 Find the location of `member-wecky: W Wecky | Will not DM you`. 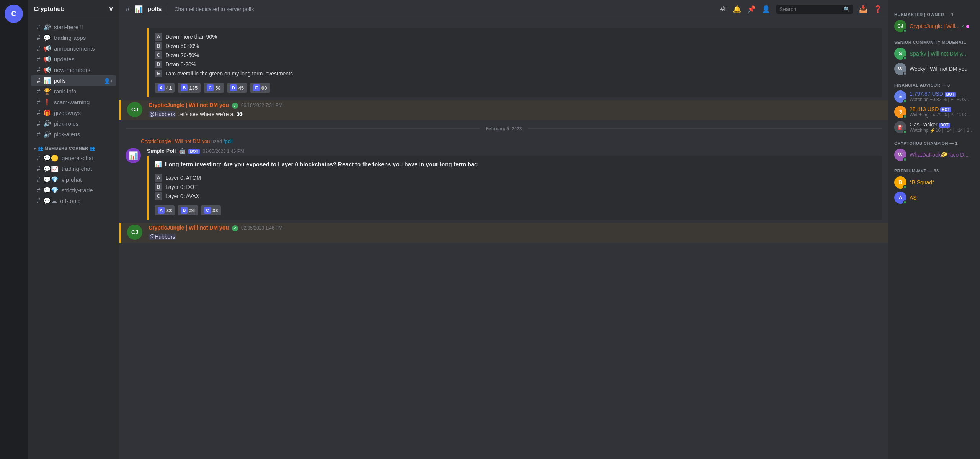

member-wecky: W Wecky | Will not DM you is located at coordinates (934, 69).